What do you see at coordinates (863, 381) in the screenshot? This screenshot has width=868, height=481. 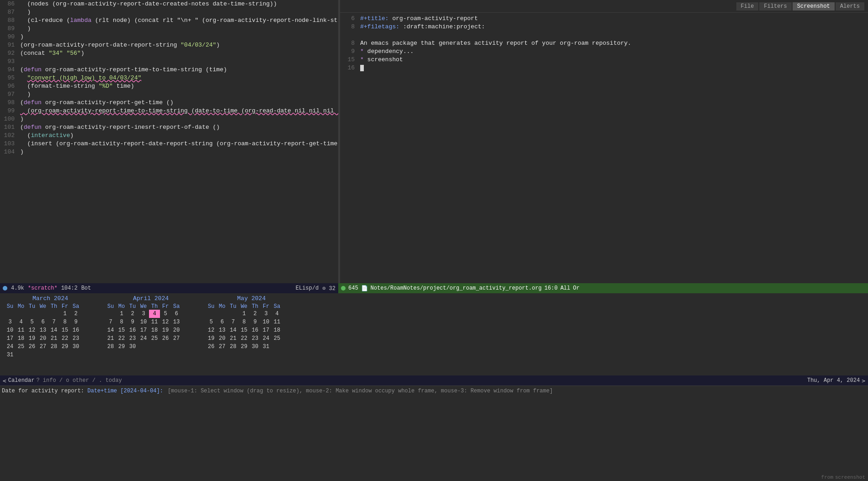 I see `cal-next-button: >` at bounding box center [863, 381].